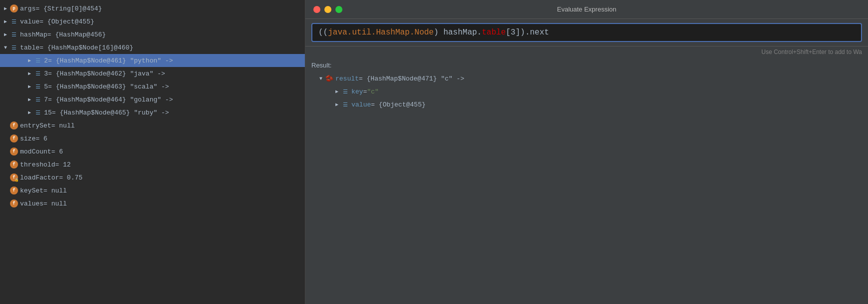  Describe the element at coordinates (152, 86) in the screenshot. I see `tree-row: ☰ 5 = {HashMap$Node@463} "scala" ->` at that location.